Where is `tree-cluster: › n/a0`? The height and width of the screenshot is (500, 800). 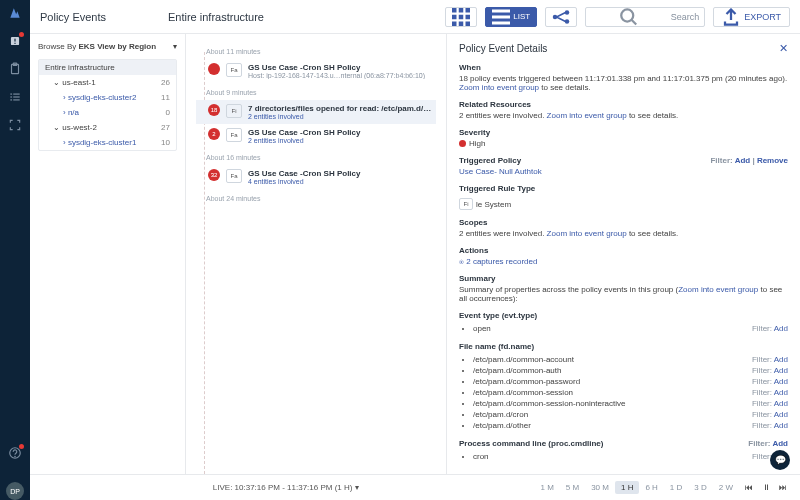 tree-cluster: › n/a0 is located at coordinates (108, 112).